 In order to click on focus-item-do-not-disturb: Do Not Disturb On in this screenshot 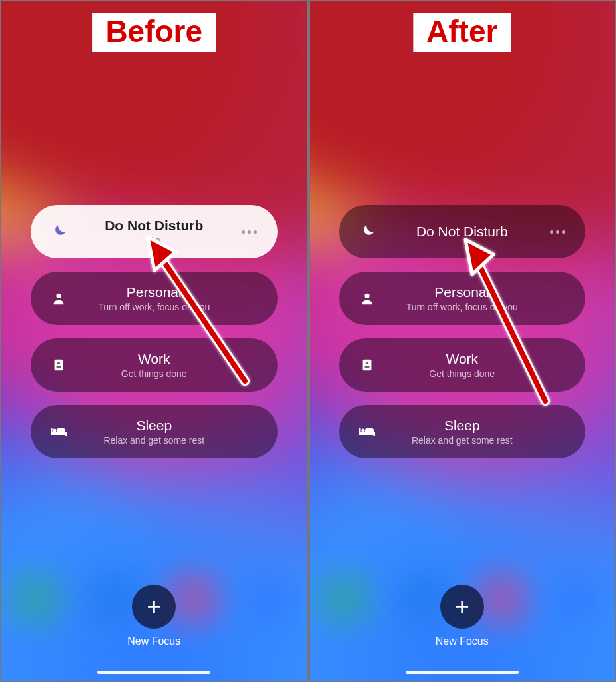, I will do `click(154, 232)`.